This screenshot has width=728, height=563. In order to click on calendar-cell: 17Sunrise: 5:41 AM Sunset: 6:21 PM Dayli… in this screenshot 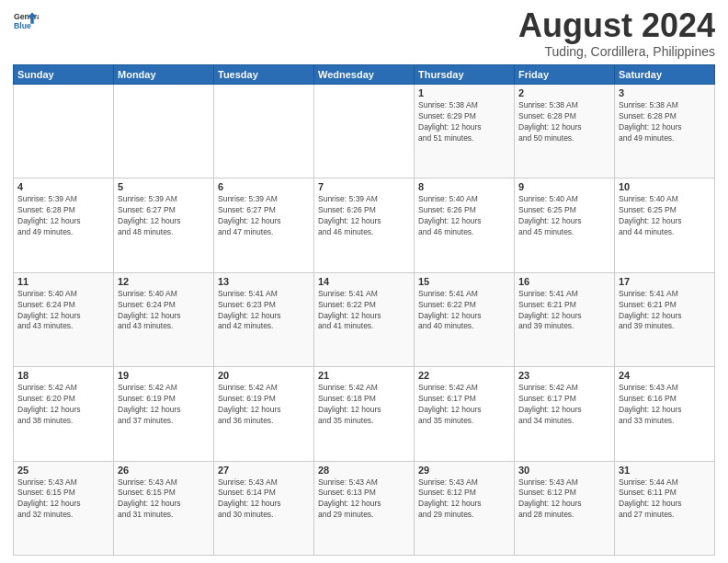, I will do `click(665, 319)`.